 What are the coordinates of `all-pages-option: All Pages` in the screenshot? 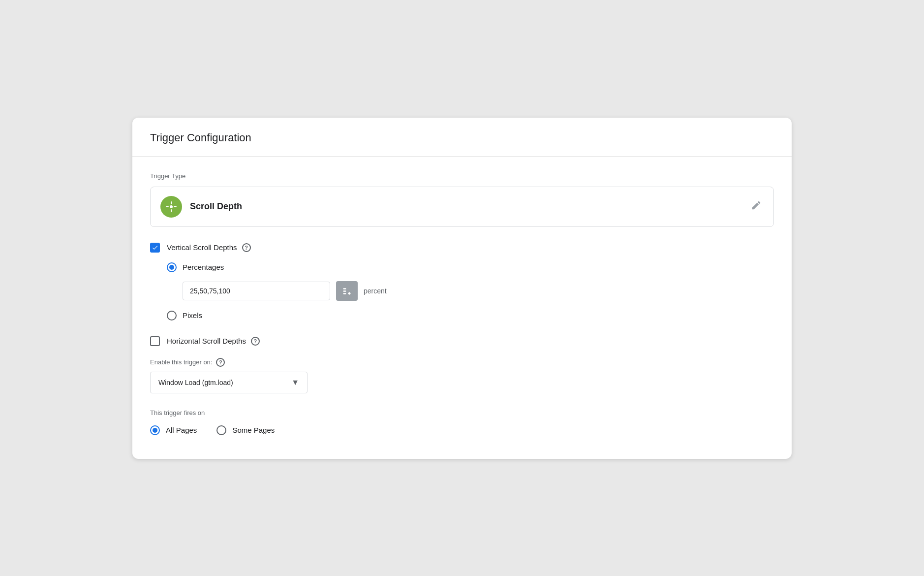 It's located at (173, 430).